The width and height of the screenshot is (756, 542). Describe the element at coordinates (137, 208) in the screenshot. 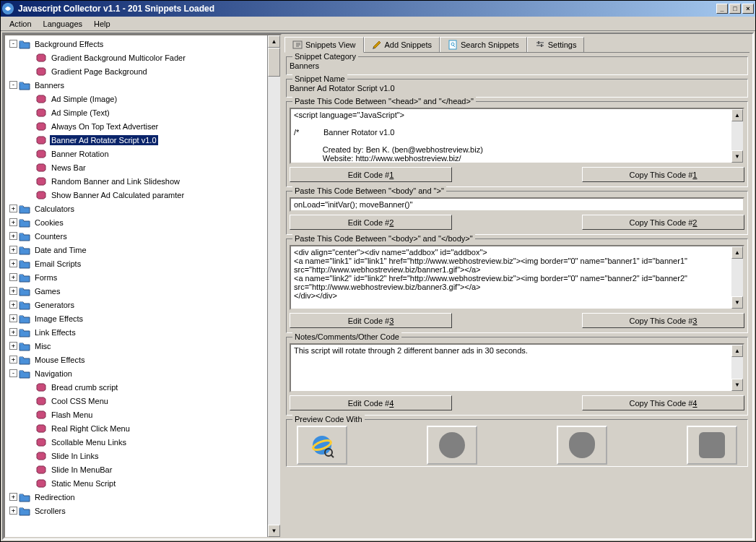

I see `tree-folder: +Calculators` at that location.